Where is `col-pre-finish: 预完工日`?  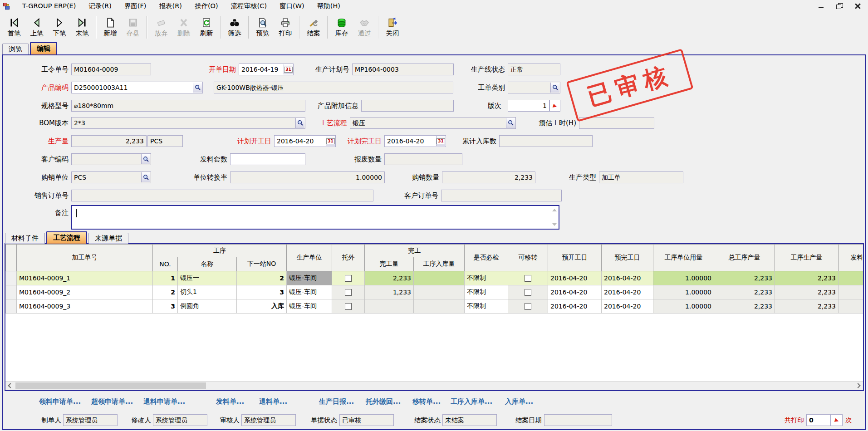
col-pre-finish: 预完工日 is located at coordinates (628, 258).